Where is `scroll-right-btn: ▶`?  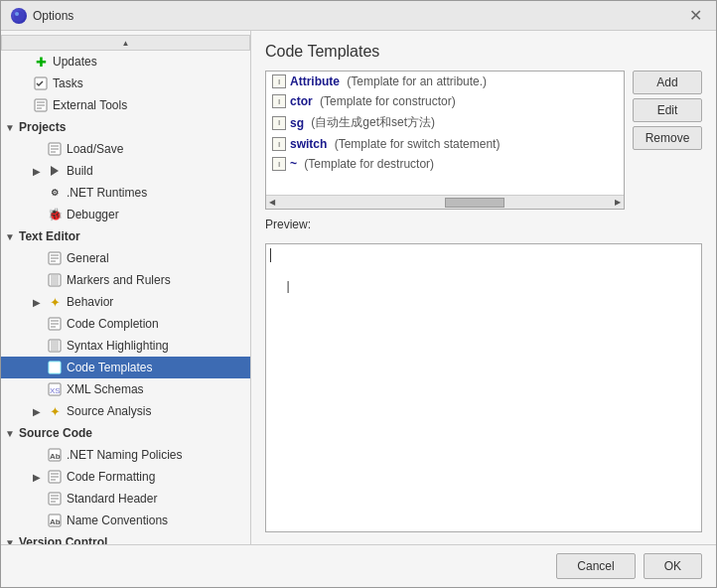 scroll-right-btn: ▶ is located at coordinates (618, 203).